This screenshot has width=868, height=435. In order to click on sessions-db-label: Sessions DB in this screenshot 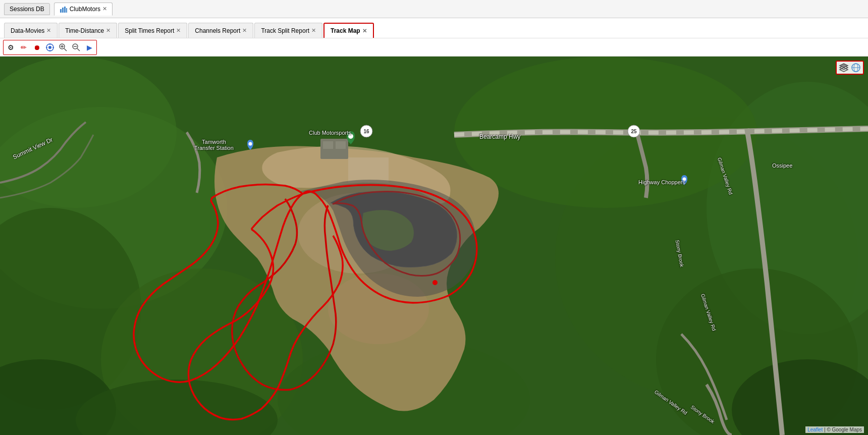, I will do `click(27, 9)`.